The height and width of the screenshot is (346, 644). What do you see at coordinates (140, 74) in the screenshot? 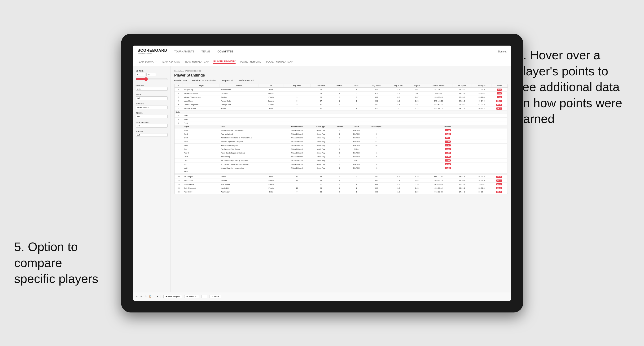
I see `no-rds-from-input` at bounding box center [140, 74].